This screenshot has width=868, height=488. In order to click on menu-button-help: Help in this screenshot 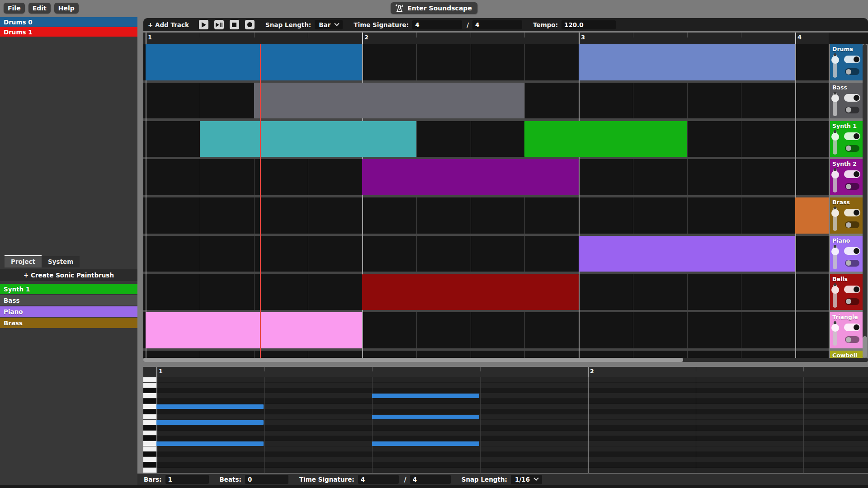, I will do `click(66, 8)`.